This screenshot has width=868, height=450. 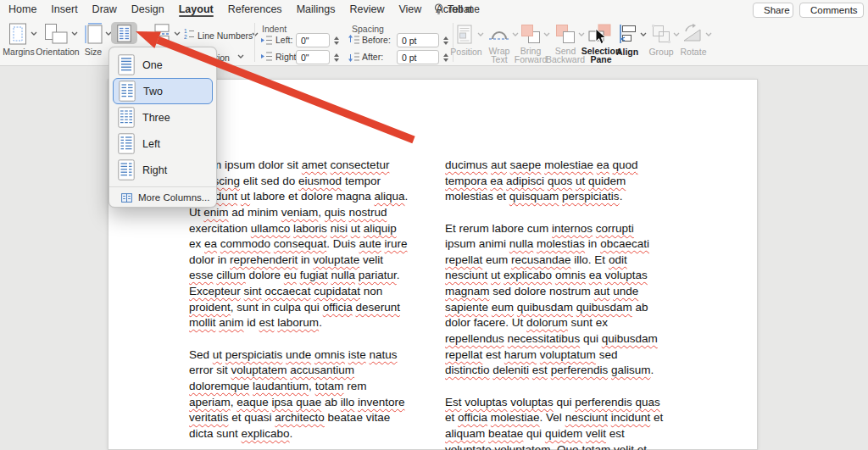 What do you see at coordinates (568, 419) in the screenshot?
I see `text-line: et officia molestiae. Vel nesciunt incid…` at bounding box center [568, 419].